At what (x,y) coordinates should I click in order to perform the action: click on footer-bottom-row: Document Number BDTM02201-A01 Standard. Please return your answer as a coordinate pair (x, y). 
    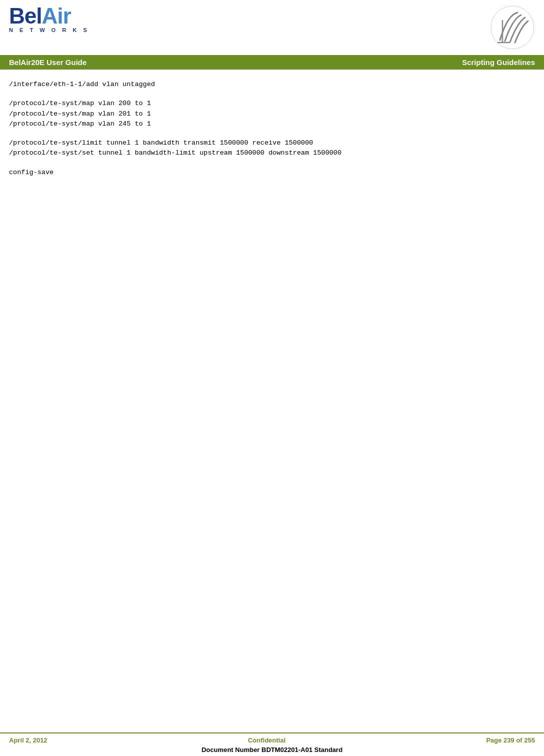
    Looking at the image, I should click on (272, 749).